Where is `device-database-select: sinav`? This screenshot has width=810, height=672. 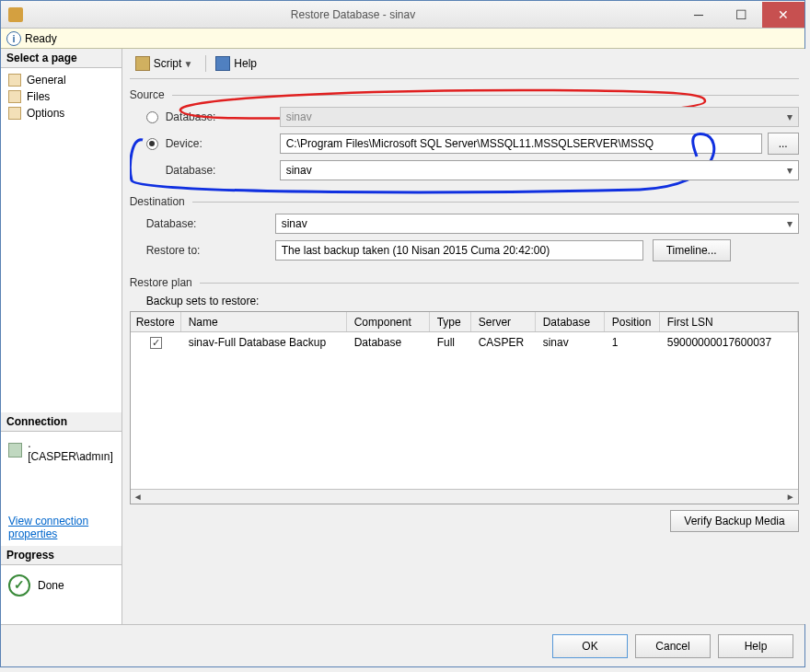
device-database-select: sinav is located at coordinates (539, 170).